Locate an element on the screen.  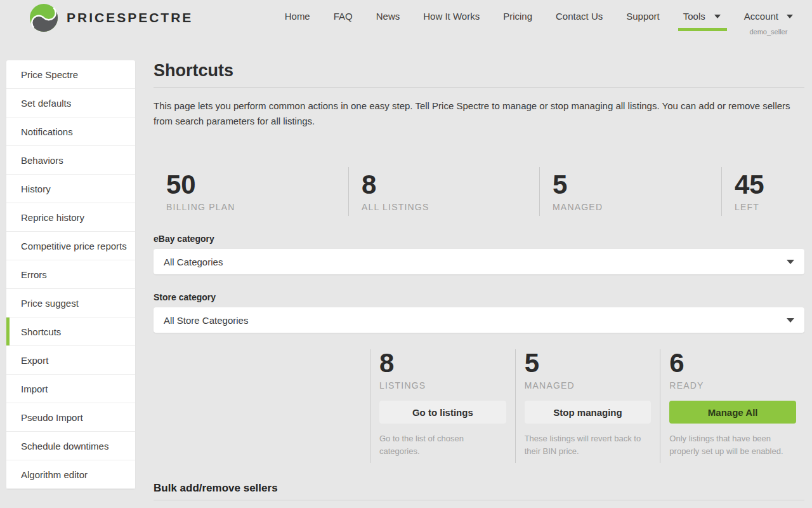
stat-label: BILLING PLAN is located at coordinates (258, 207).